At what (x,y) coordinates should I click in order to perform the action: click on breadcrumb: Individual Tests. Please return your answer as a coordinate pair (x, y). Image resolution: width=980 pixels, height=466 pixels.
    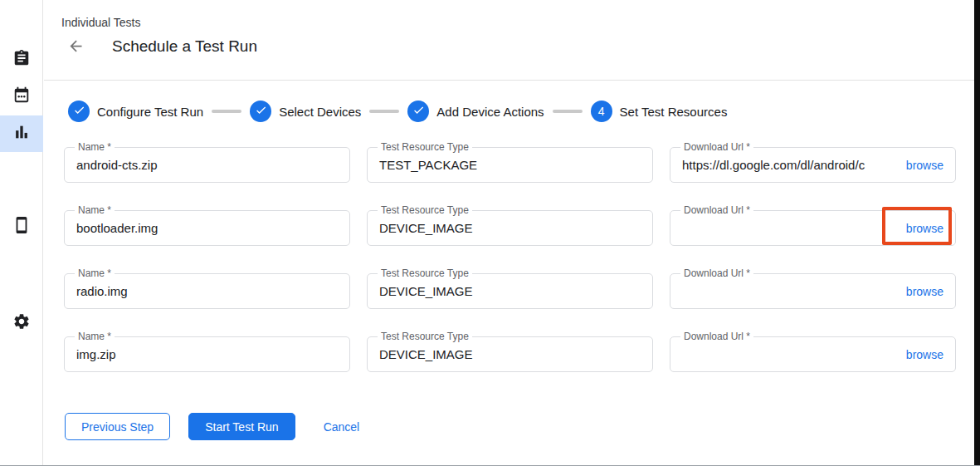
    Looking at the image, I should click on (101, 22).